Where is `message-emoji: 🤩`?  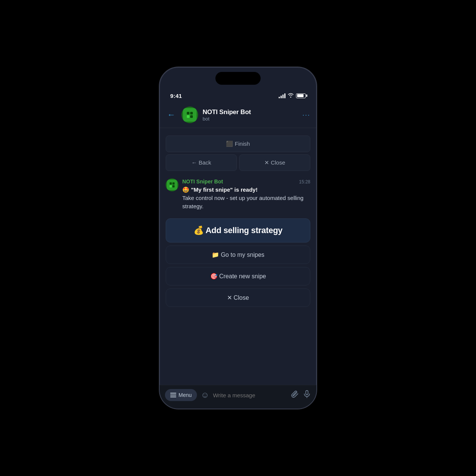 message-emoji: 🤩 is located at coordinates (187, 190).